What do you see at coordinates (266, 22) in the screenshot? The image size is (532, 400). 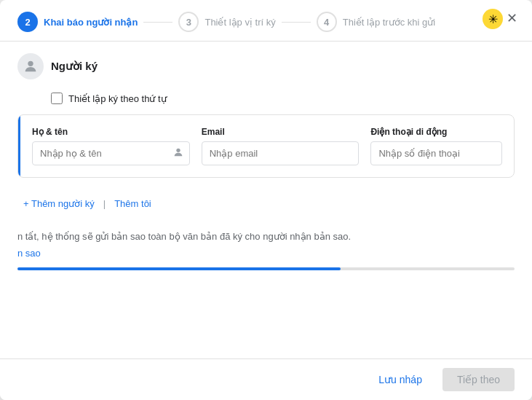 I see `stepper: 2 Khai báo người nhận 3 Thiết lập vị trí…` at bounding box center [266, 22].